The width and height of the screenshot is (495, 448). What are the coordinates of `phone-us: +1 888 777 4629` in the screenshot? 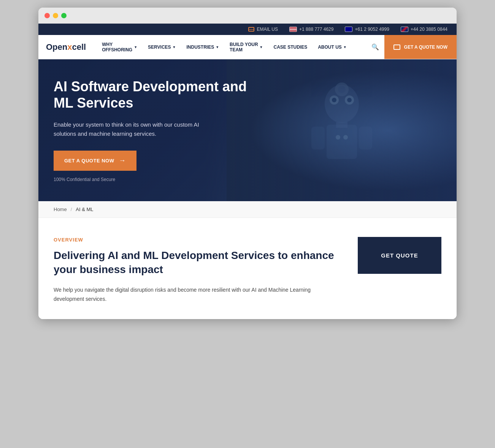 It's located at (311, 29).